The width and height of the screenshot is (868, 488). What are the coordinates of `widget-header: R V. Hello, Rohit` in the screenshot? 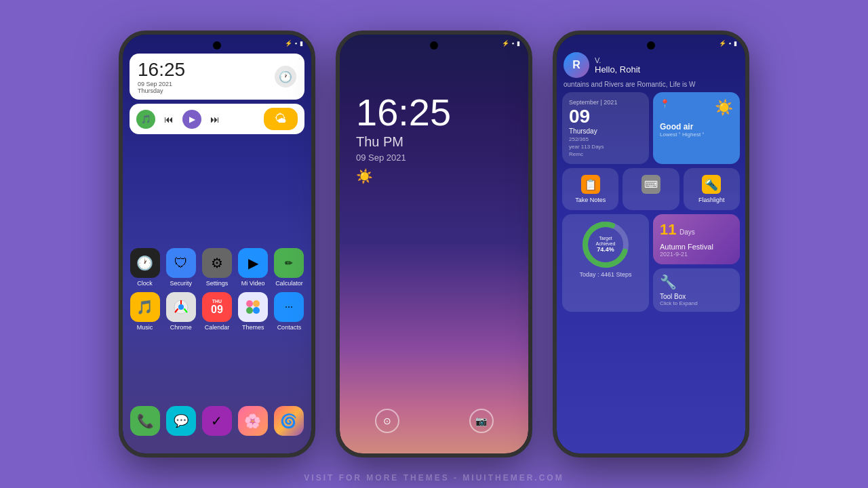 It's located at (651, 65).